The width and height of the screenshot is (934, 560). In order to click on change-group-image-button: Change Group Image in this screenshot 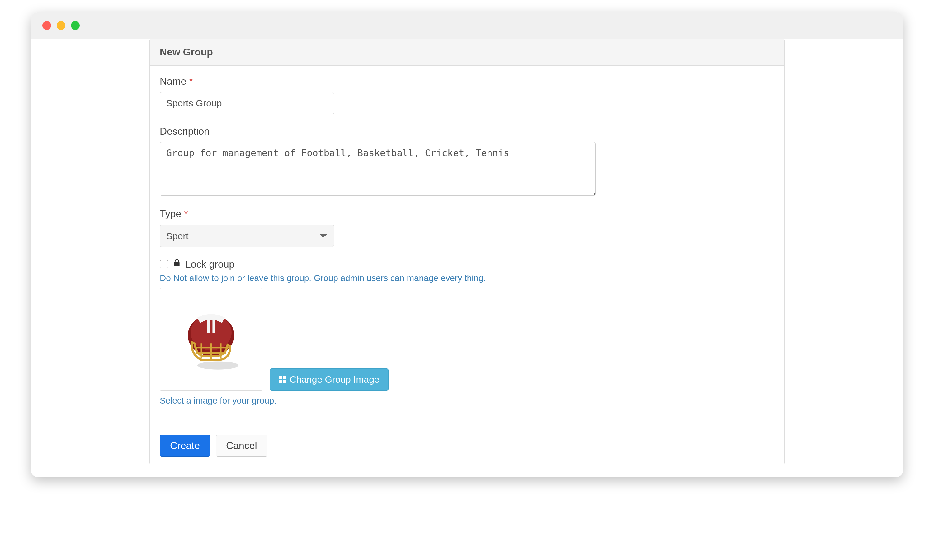, I will do `click(329, 380)`.